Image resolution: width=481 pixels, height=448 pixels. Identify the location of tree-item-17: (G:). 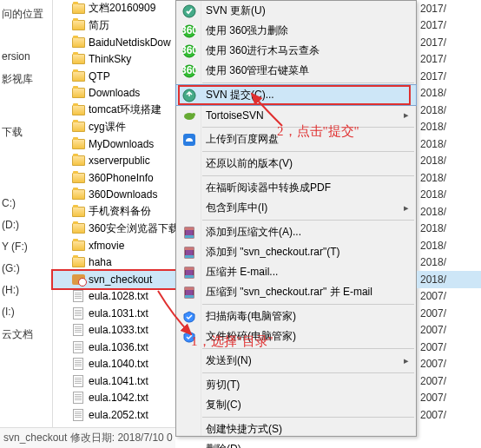
(26, 268).